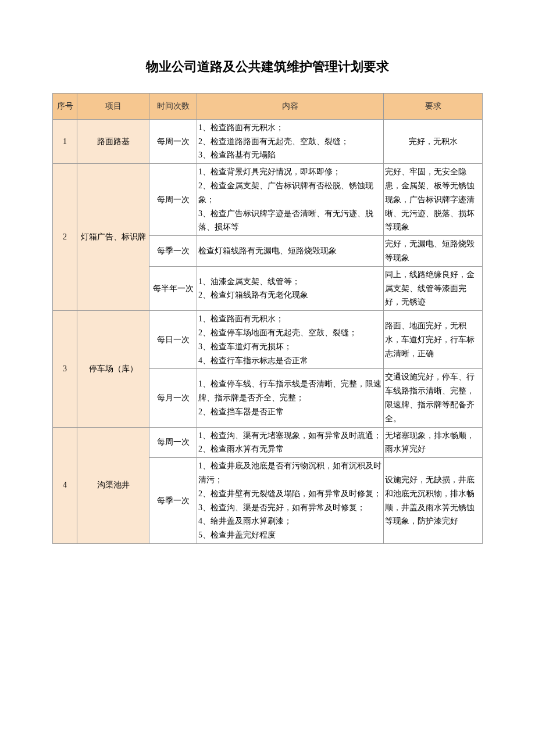 This screenshot has height=756, width=535. Describe the element at coordinates (291, 501) in the screenshot. I see `cell-content: 1、检查井底及池底是否有污物沉积，如有沉积及时清污； 2、检查井壁有无裂缝及塌陷…` at that location.